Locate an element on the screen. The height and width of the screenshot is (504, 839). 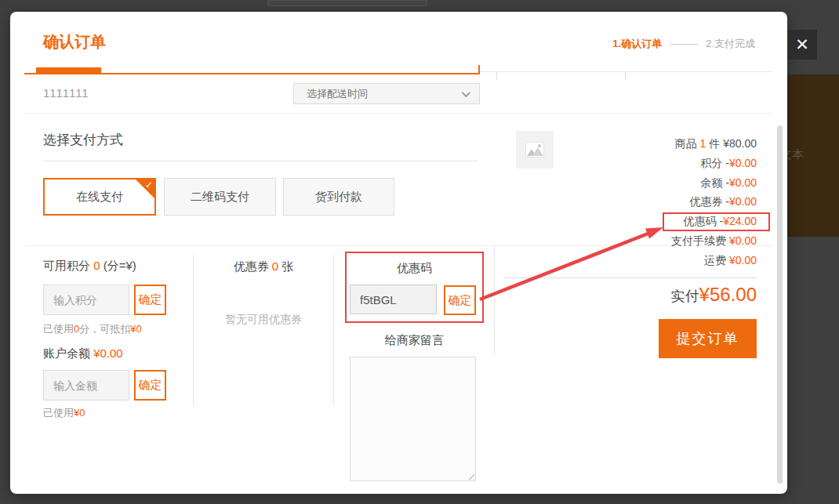
balance-used-note: 已使用¥0 is located at coordinates (64, 413).